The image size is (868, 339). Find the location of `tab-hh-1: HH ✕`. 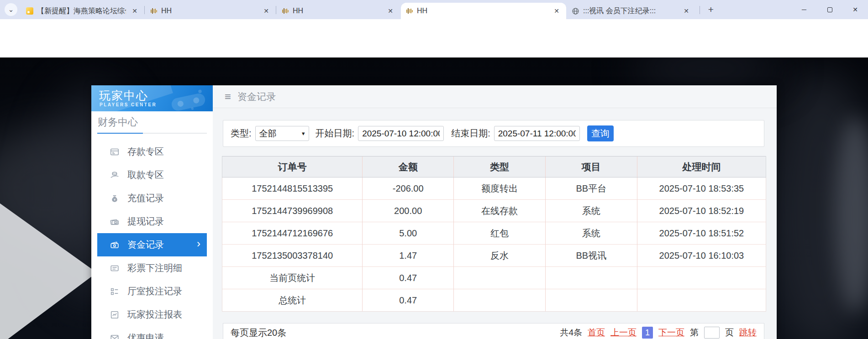

tab-hh-1: HH ✕ is located at coordinates (210, 11).